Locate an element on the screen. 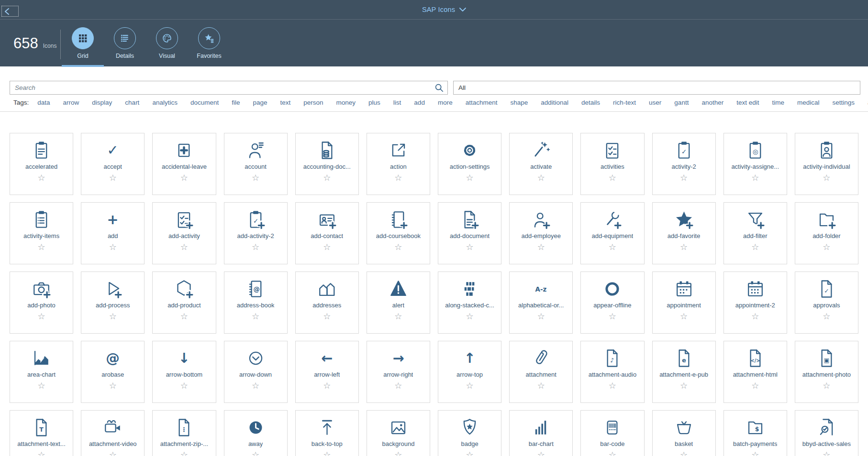  tag-rich-text: rich-text is located at coordinates (624, 102).